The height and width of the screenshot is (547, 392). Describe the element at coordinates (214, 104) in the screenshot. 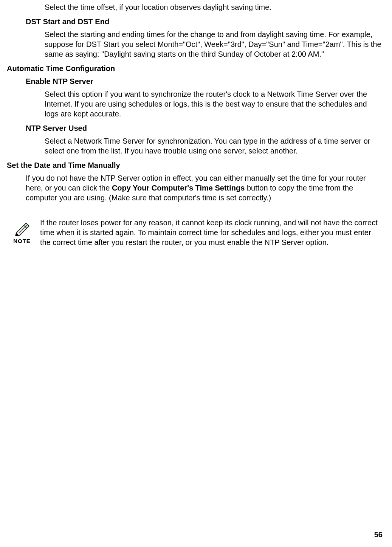

I see `enable-ntp-text: Select this option if you want to synchr…` at that location.